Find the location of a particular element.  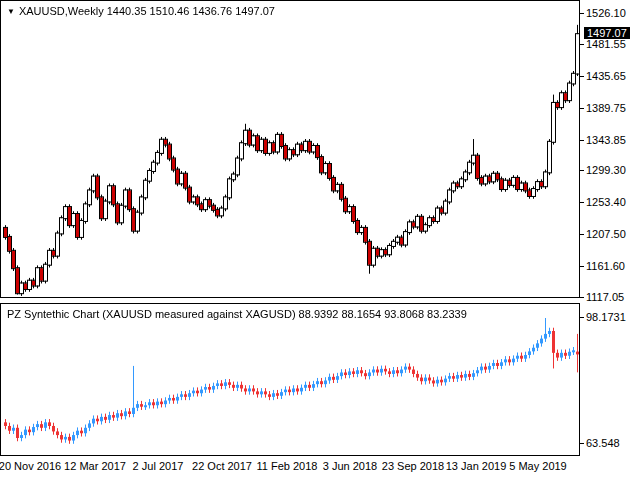

date-tick-label: 11 Feb 2018 is located at coordinates (288, 466).